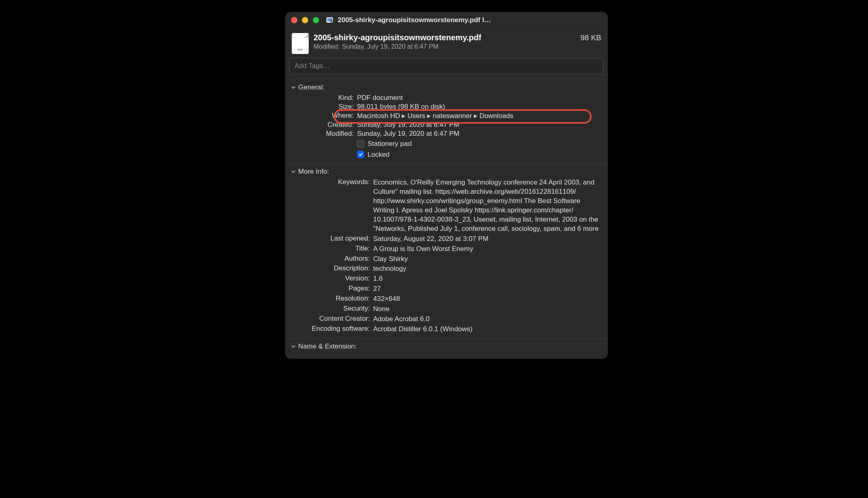 The height and width of the screenshot is (498, 868). What do you see at coordinates (487, 206) in the screenshot?
I see `keywords-value: Economics, O'Reilly Emerging Technology …` at bounding box center [487, 206].